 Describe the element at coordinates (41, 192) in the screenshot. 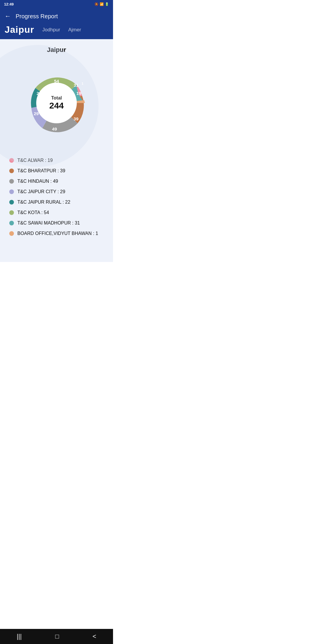

I see `legend-label: T&C JAIPUR CITY : 29` at that location.